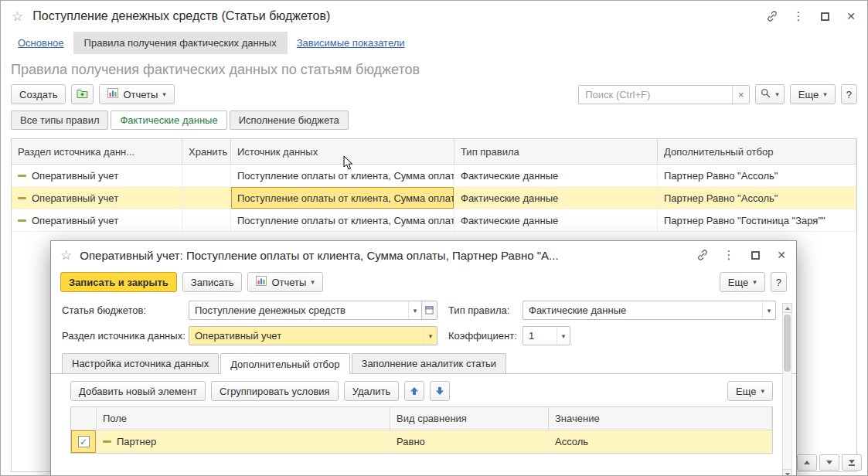 The height and width of the screenshot is (476, 868). Describe the element at coordinates (41, 43) in the screenshot. I see `nav-tab-main: Основное` at that location.